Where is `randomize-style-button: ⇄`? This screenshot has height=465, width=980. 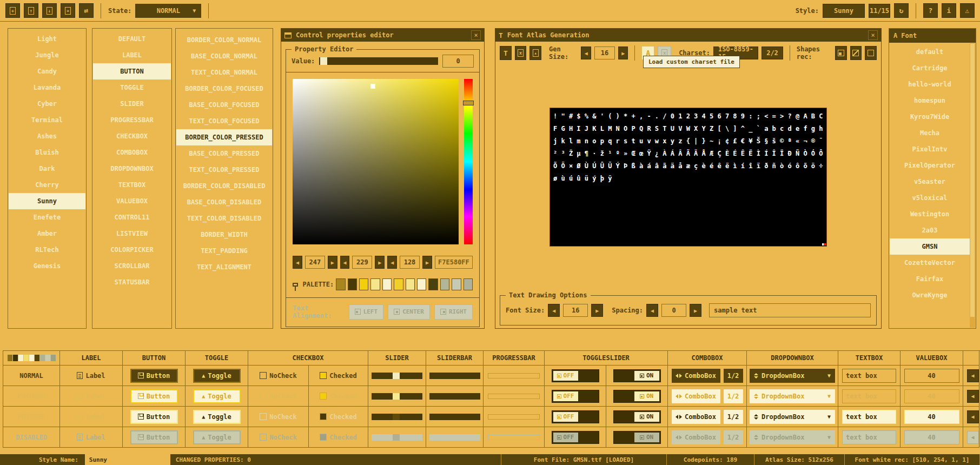 randomize-style-button: ⇄ is located at coordinates (87, 11).